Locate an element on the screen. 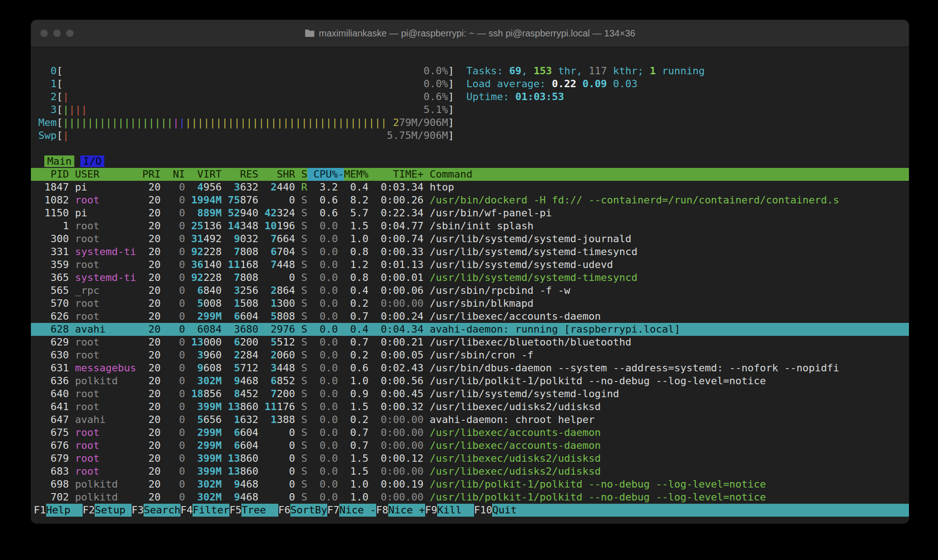  meter-bars: ||||||||||||||||||||||||||||||||||||||||… is located at coordinates (225, 123).